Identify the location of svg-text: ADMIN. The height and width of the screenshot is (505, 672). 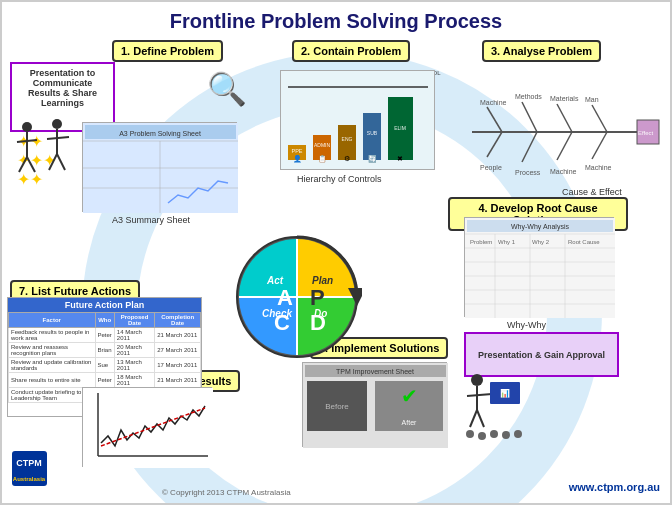
(322, 145).